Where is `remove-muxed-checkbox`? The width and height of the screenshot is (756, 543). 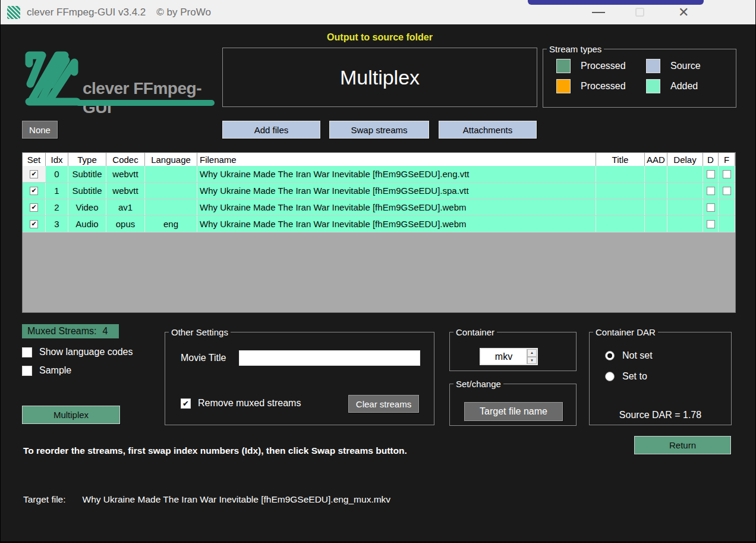 remove-muxed-checkbox is located at coordinates (185, 403).